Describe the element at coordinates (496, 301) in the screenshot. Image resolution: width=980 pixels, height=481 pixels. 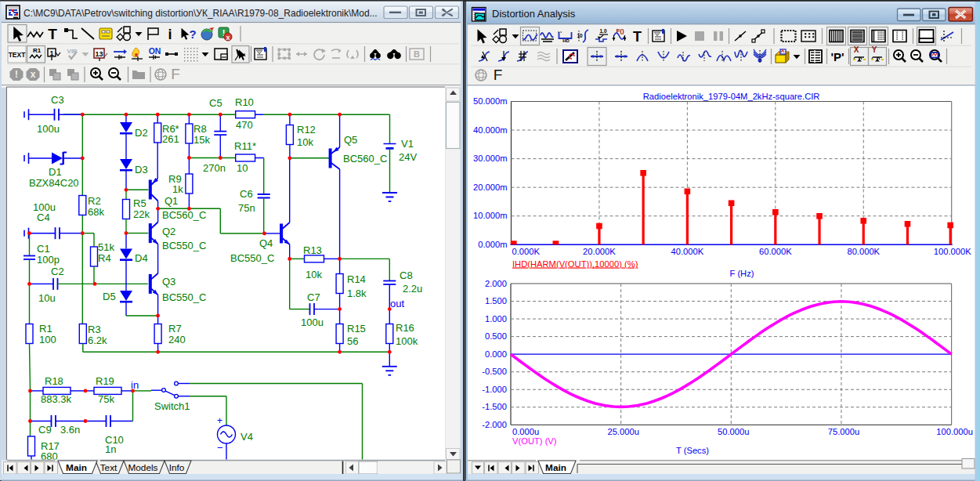
I see `svg-text: 1.500` at that location.